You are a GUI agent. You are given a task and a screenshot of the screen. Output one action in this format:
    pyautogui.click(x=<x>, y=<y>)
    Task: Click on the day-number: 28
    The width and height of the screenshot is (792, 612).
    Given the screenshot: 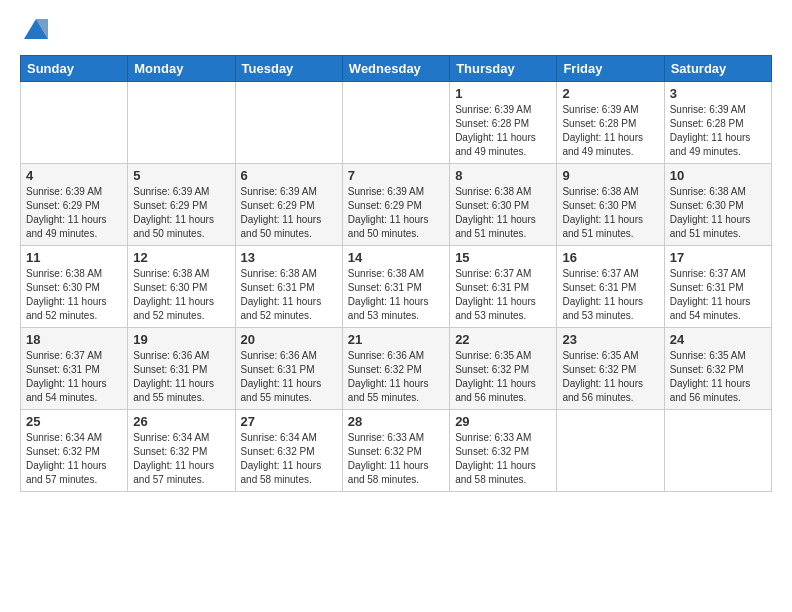 What is the action you would take?
    pyautogui.click(x=396, y=422)
    